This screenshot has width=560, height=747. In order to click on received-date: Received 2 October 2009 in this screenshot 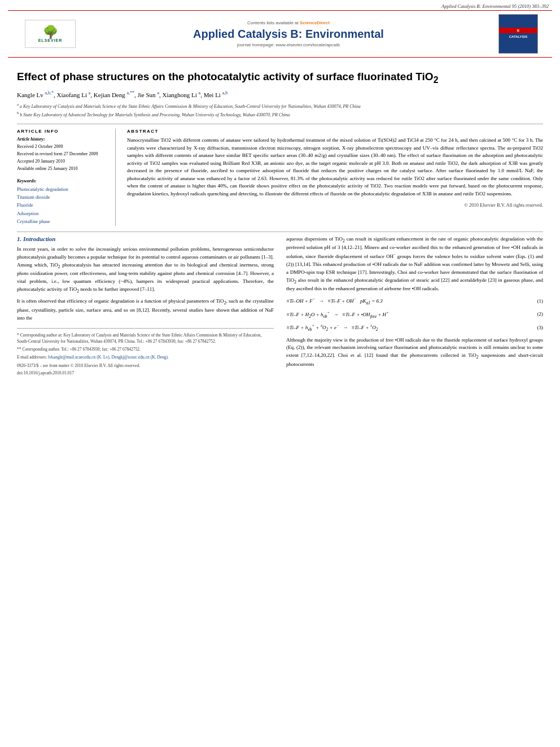, I will do `click(63, 147)`.